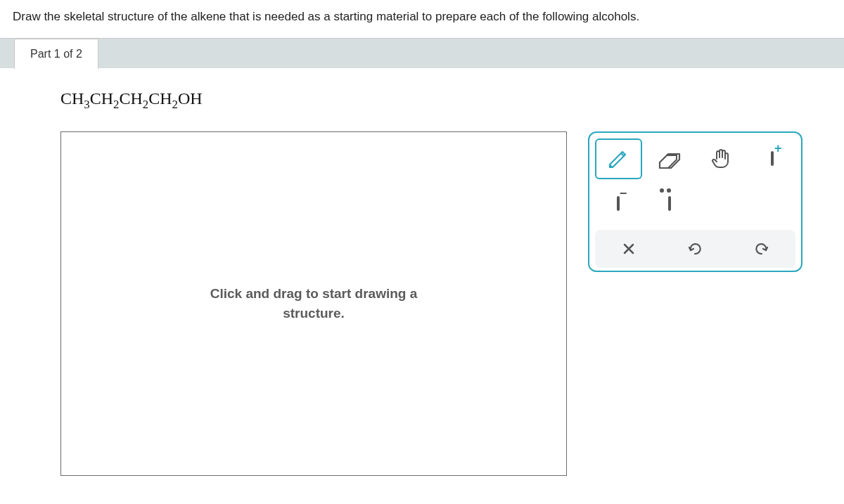 This screenshot has height=504, width=844. Describe the element at coordinates (772, 159) in the screenshot. I see `positive-charge-icon: +` at that location.